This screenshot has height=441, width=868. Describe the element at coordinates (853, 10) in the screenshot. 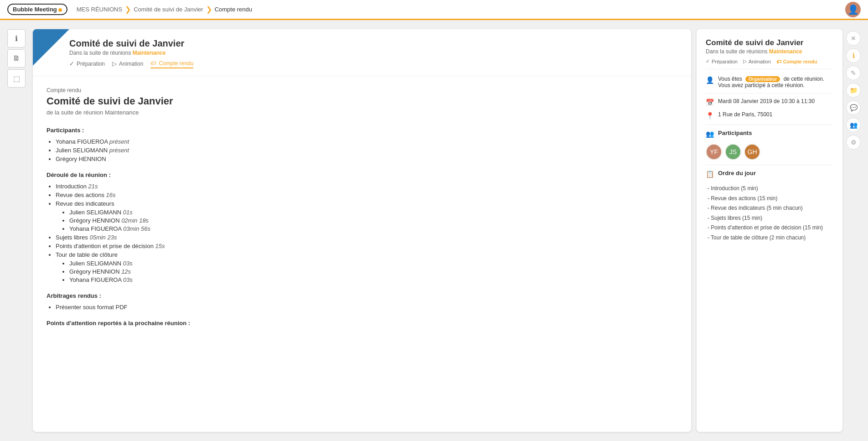

I see `user-avatar: 👤` at that location.